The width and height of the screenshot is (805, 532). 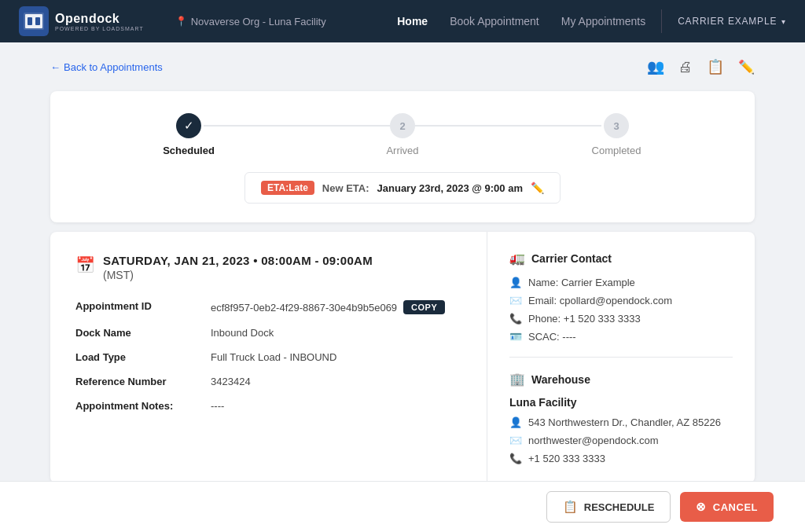 I want to click on notes-row: Appointment Notes: ----, so click(x=269, y=405).